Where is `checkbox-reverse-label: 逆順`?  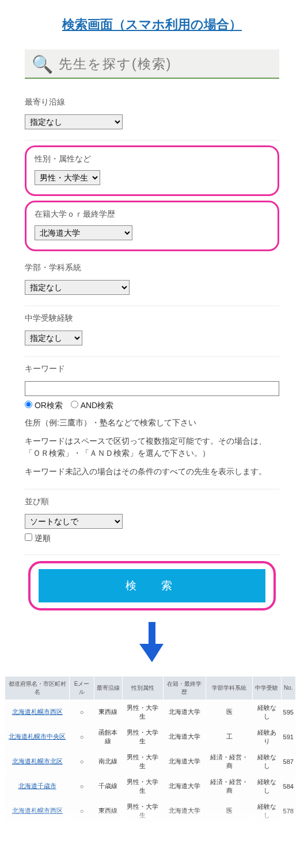 checkbox-reverse-label: 逆順 is located at coordinates (38, 538).